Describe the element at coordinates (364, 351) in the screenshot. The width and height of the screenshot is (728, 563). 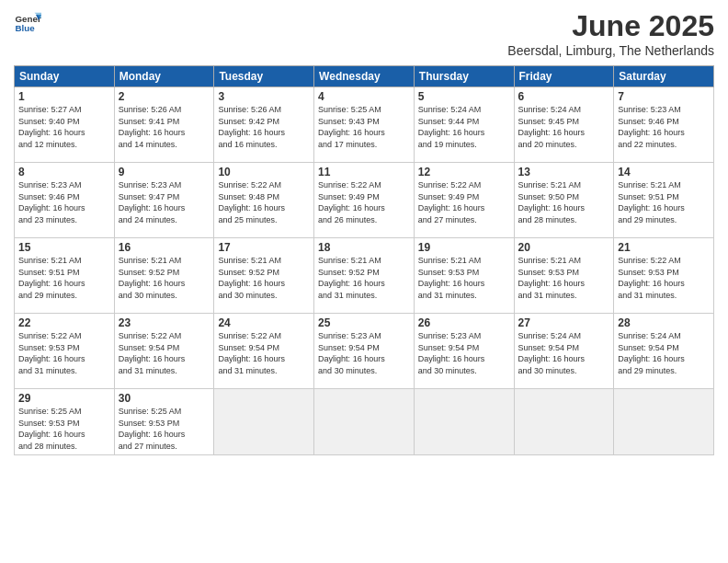
I see `table-row: 25Sunrise: 5:23 AMSunset: 9:54 PMDayligh…` at that location.